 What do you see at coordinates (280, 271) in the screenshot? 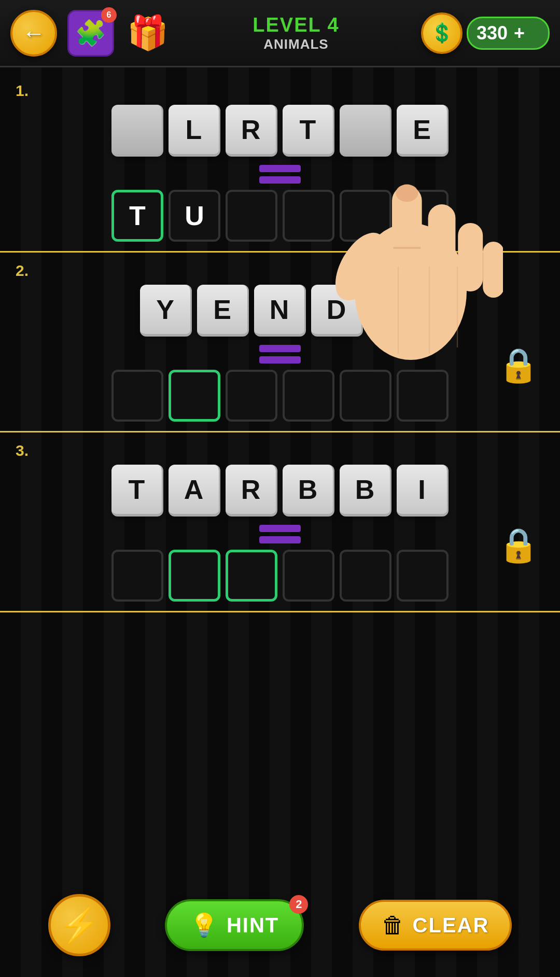
I see `section-number-2: 2.` at bounding box center [280, 271].